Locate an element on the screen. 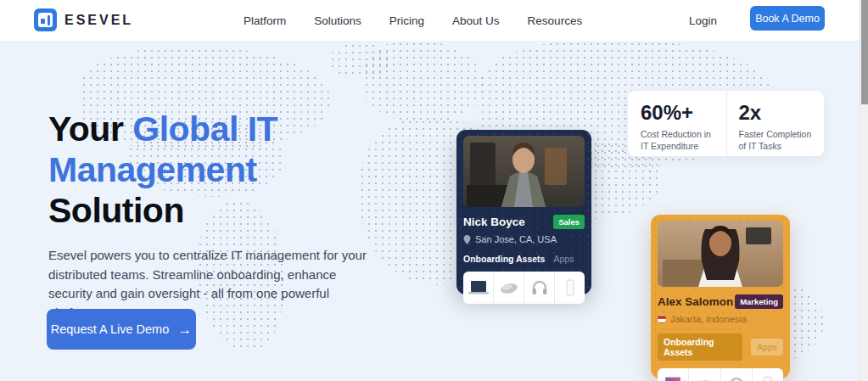 Image resolution: width=868 pixels, height=381 pixels. nav-item-solutions: Solutions is located at coordinates (338, 20).